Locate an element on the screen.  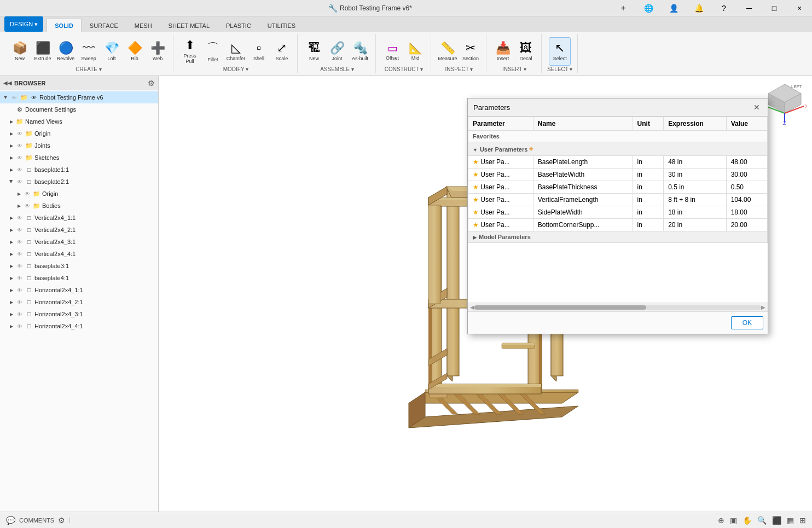
star-4: ★ is located at coordinates (476, 200).